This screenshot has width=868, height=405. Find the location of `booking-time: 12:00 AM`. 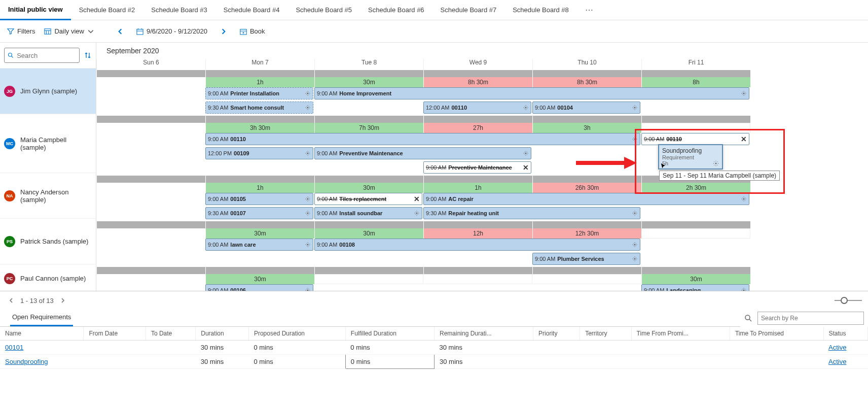

booking-time: 12:00 AM is located at coordinates (438, 108).